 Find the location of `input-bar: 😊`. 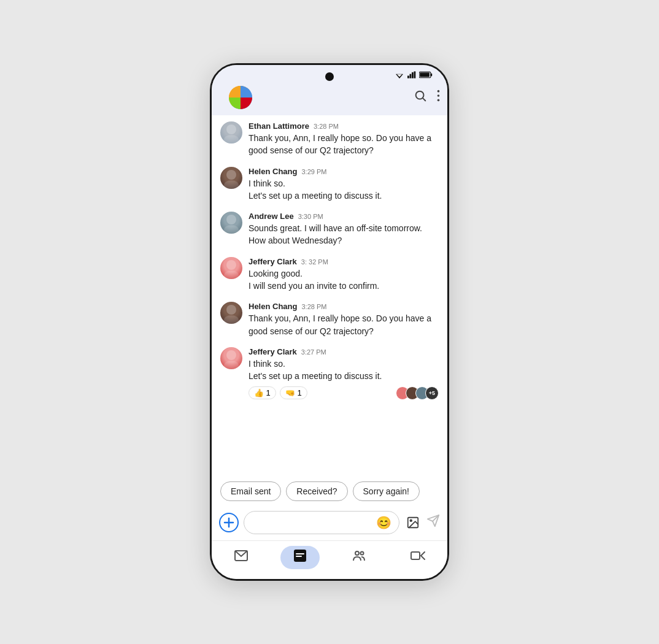

input-bar: 😊 is located at coordinates (330, 523).